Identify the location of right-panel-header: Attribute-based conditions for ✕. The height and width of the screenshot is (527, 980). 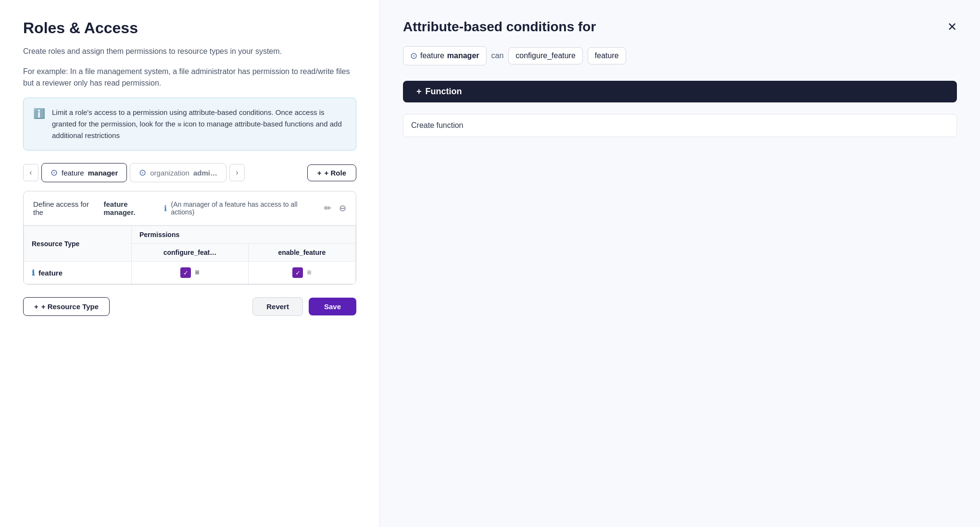
(680, 27).